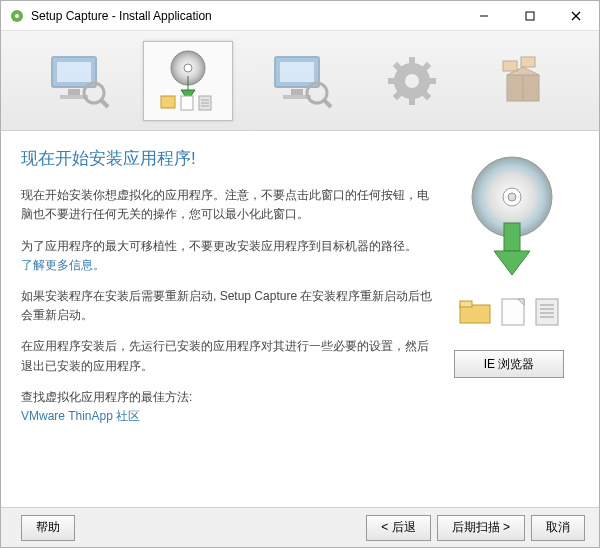  I want to click on disc-install-graphic, so click(509, 223).